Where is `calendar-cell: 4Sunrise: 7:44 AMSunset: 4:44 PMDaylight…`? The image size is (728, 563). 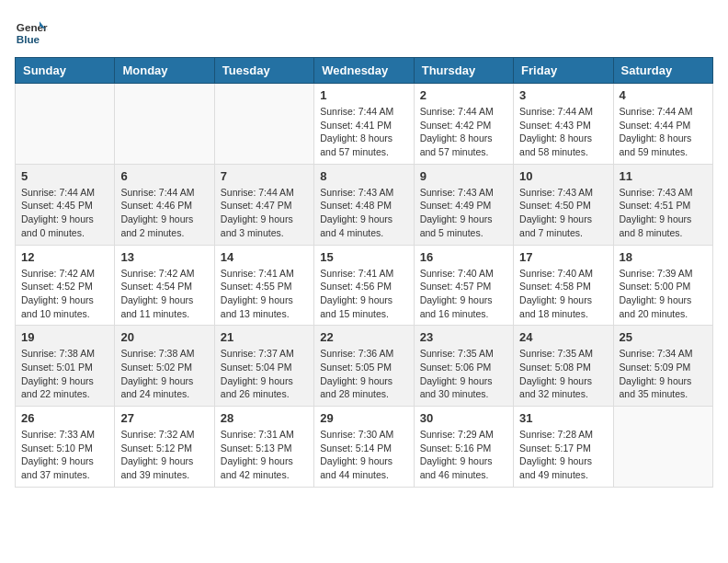
calendar-cell: 4Sunrise: 7:44 AMSunset: 4:44 PMDaylight… is located at coordinates (663, 124).